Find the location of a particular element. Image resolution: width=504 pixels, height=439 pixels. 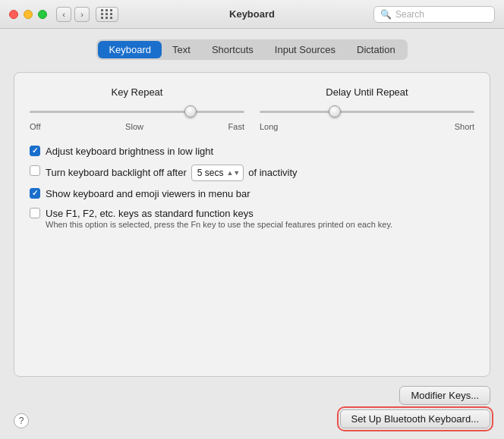

forward-button: › is located at coordinates (82, 14).